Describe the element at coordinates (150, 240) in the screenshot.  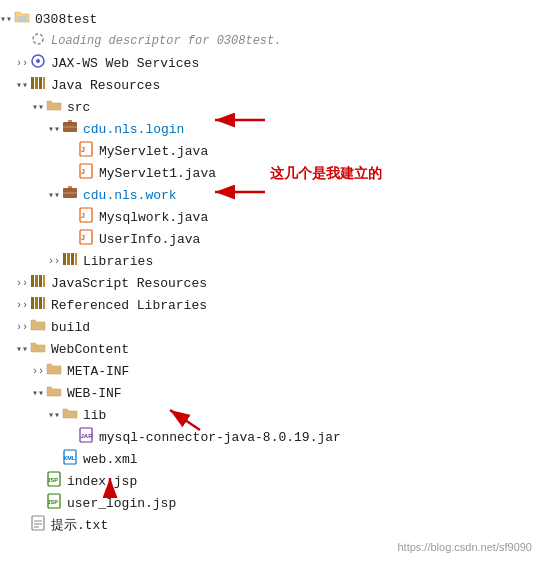
I see `tree-item-label: UserInfo.java` at that location.